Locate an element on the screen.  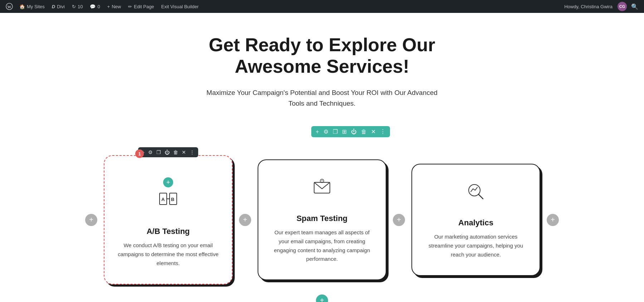
module-copy-icon: ❐ is located at coordinates (159, 152).